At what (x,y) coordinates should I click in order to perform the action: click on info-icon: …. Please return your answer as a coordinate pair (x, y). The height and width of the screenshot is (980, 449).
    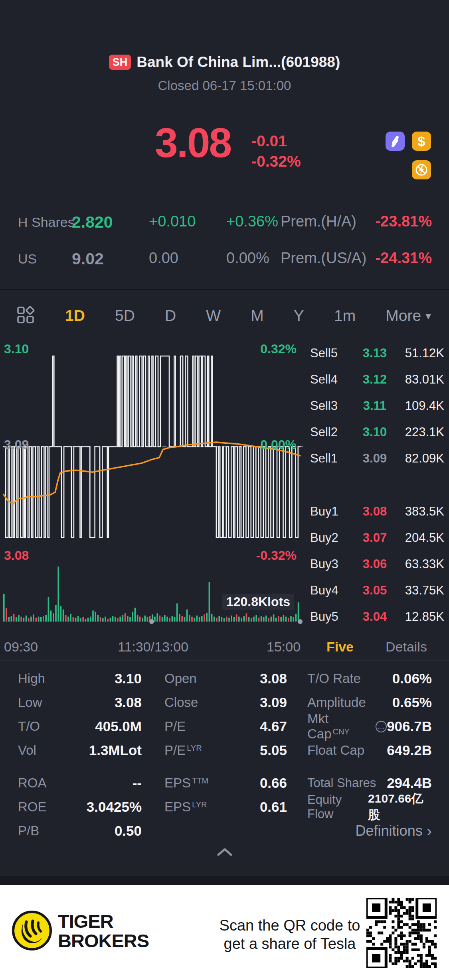
    Looking at the image, I should click on (381, 726).